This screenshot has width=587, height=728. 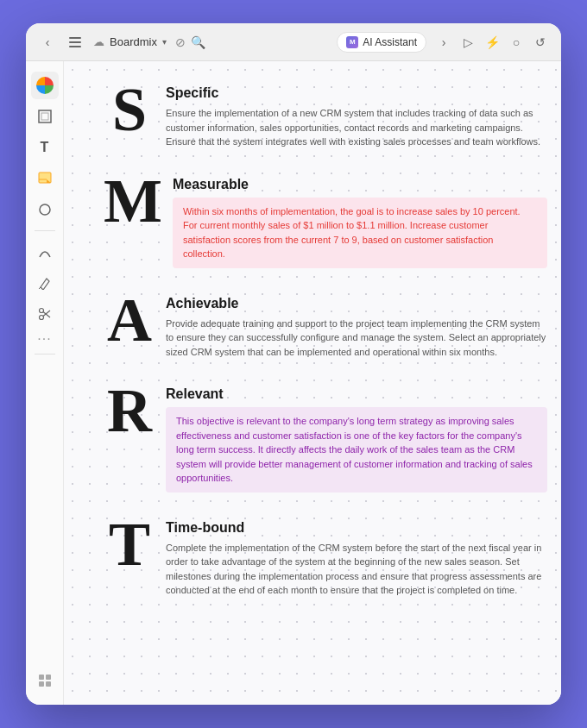 I want to click on ai-assistant-button: M AI Assistant, so click(x=382, y=42).